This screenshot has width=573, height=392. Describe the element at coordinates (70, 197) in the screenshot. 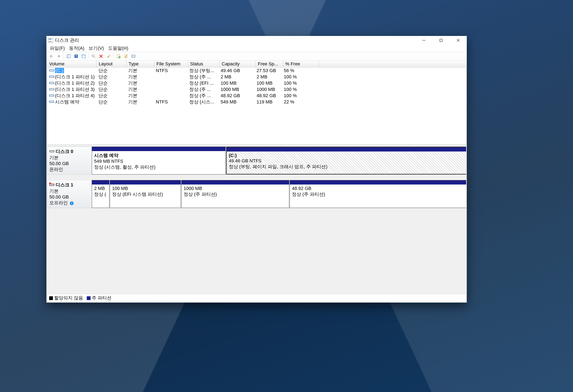

I see `disk-size: 50.00 GB` at that location.